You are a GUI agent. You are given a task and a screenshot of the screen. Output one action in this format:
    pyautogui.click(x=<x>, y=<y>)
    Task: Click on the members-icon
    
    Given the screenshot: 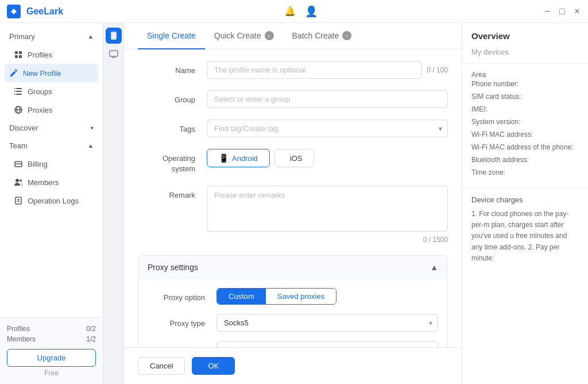 What is the action you would take?
    pyautogui.click(x=18, y=182)
    